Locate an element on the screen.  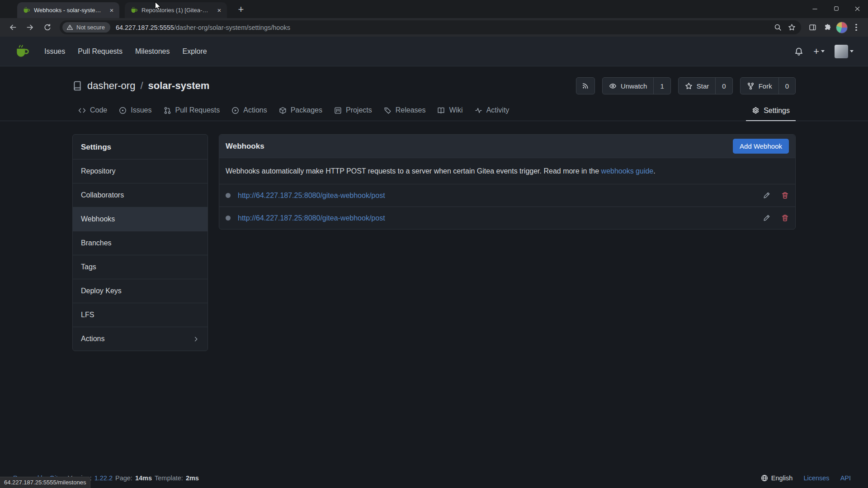
tab-label: Code is located at coordinates (99, 110).